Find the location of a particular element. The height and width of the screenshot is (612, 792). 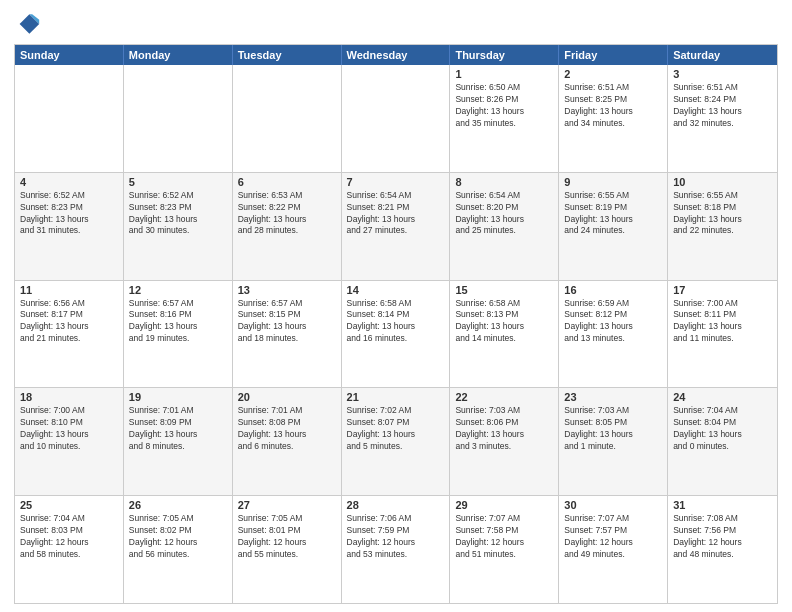

day-number: 27 is located at coordinates (287, 505).